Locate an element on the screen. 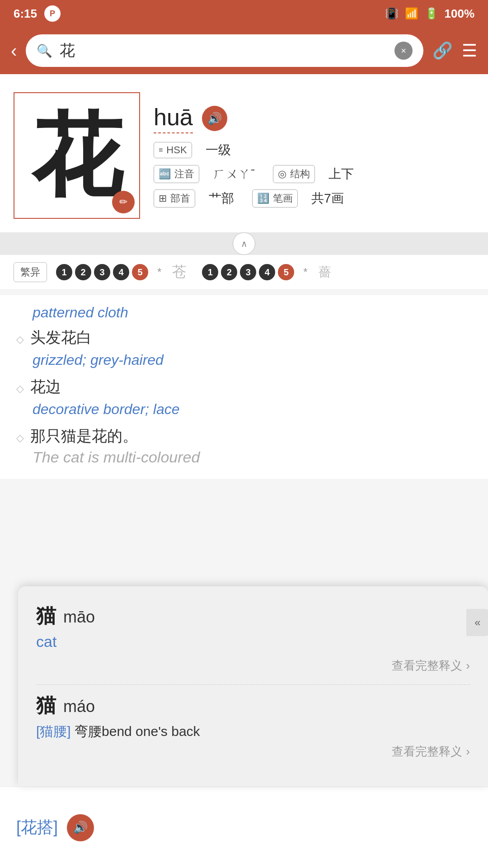  hsk-level: 一级 is located at coordinates (218, 150).